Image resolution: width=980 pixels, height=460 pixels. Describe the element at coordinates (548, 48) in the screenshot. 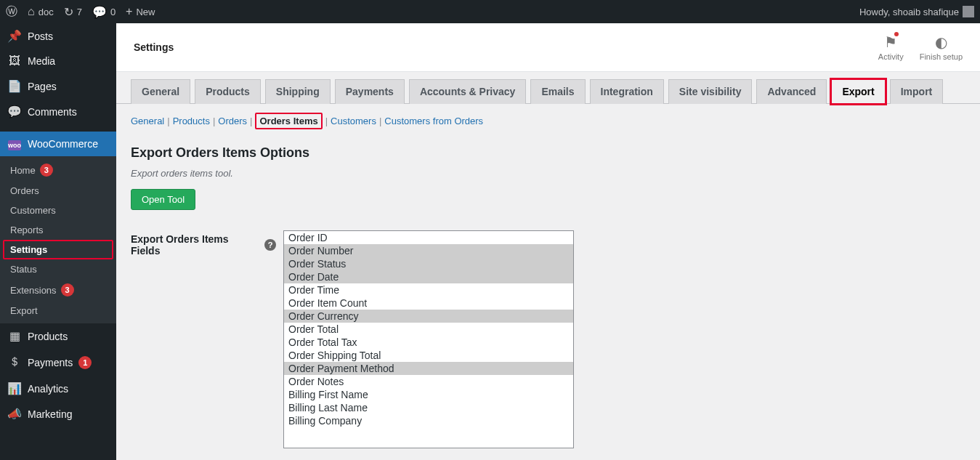

I see `page-header: Settings ⚑ Activity ◐ Finish setup` at that location.